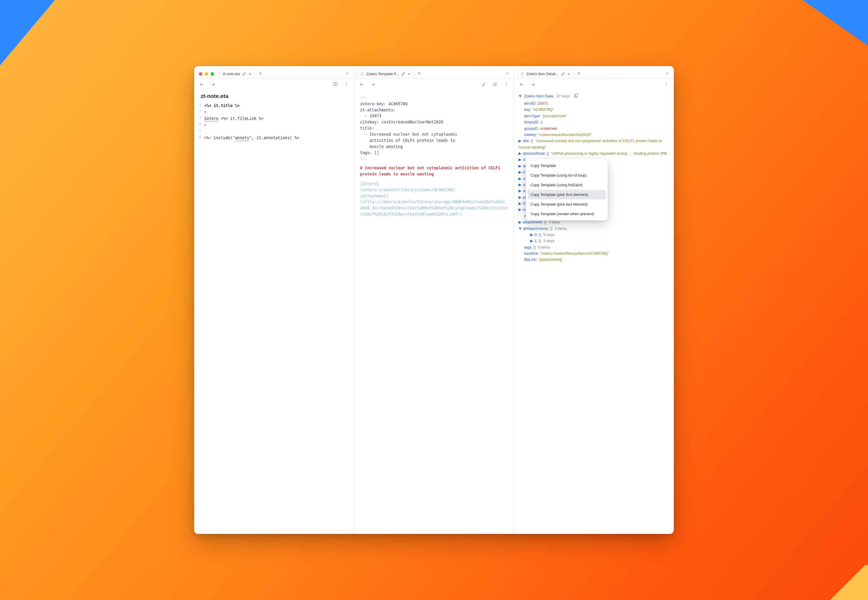 This screenshot has width=868, height=600. Describe the element at coordinates (434, 110) in the screenshot. I see `fm-line: zt-attachments:` at that location.